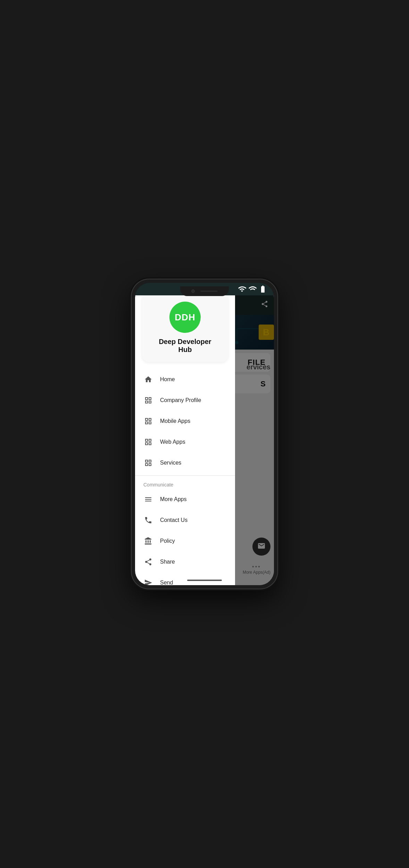  Describe the element at coordinates (185, 318) in the screenshot. I see `logo-initials: DDH` at that location.